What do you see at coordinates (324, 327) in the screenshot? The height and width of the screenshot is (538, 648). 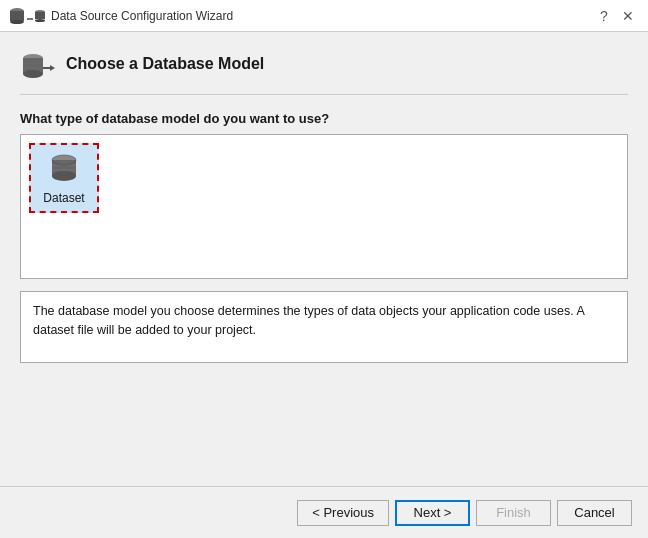 I see `description-box: The database model you choose determines…` at bounding box center [324, 327].